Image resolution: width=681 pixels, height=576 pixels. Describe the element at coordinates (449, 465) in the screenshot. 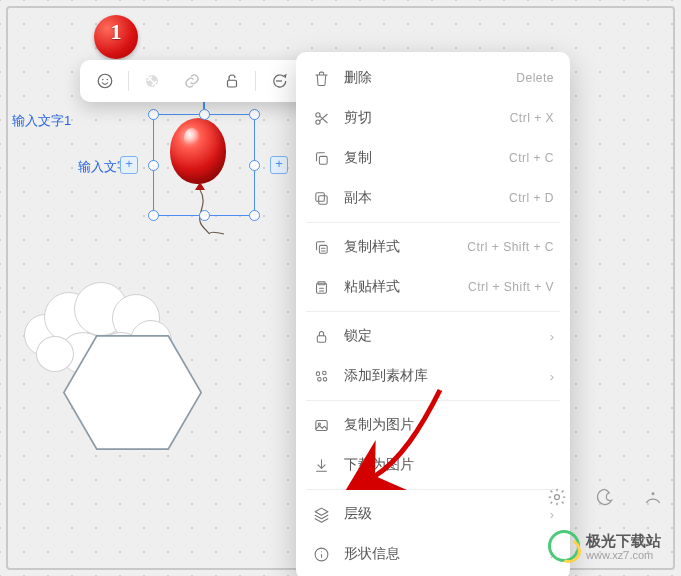

I see `menu-label: 下载为图片` at that location.